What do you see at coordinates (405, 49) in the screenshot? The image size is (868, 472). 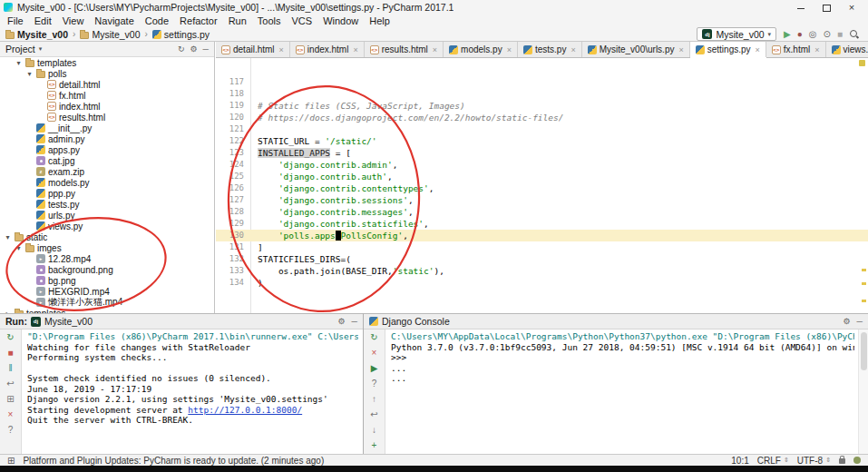 I see `tab-results-html: results.html×` at bounding box center [405, 49].